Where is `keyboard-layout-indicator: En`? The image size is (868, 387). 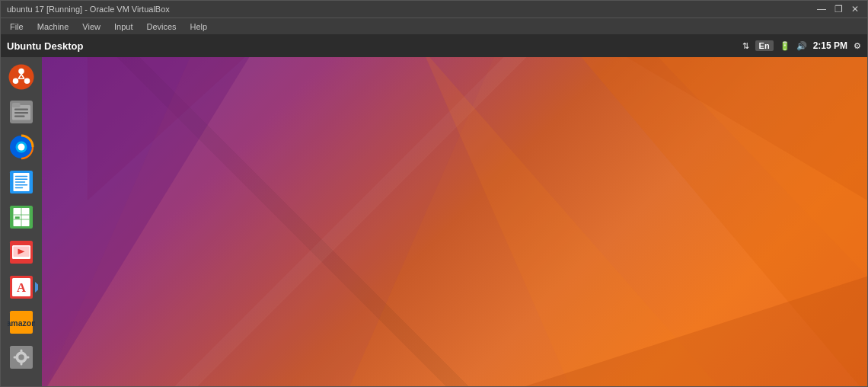
keyboard-layout-indicator: En is located at coordinates (764, 46).